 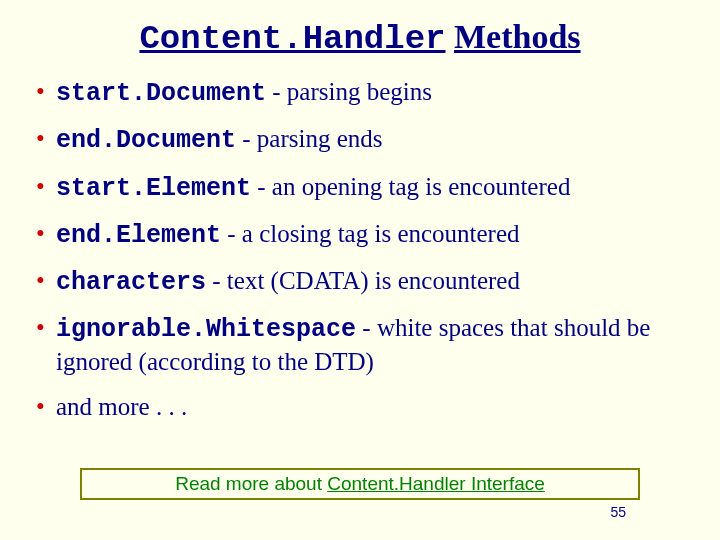 I want to click on method-desc: - parsing ends, so click(x=310, y=138).